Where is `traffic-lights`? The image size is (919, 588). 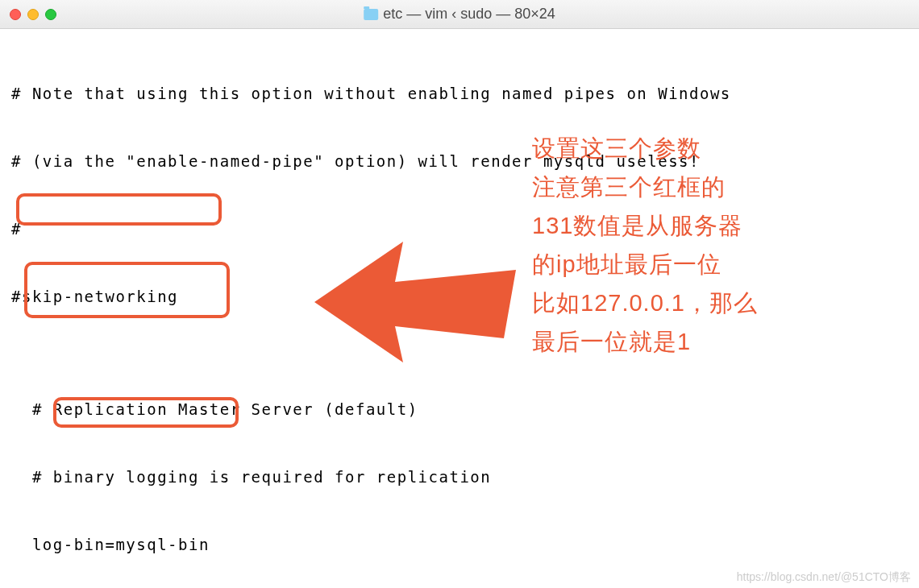
traffic-lights is located at coordinates (33, 14).